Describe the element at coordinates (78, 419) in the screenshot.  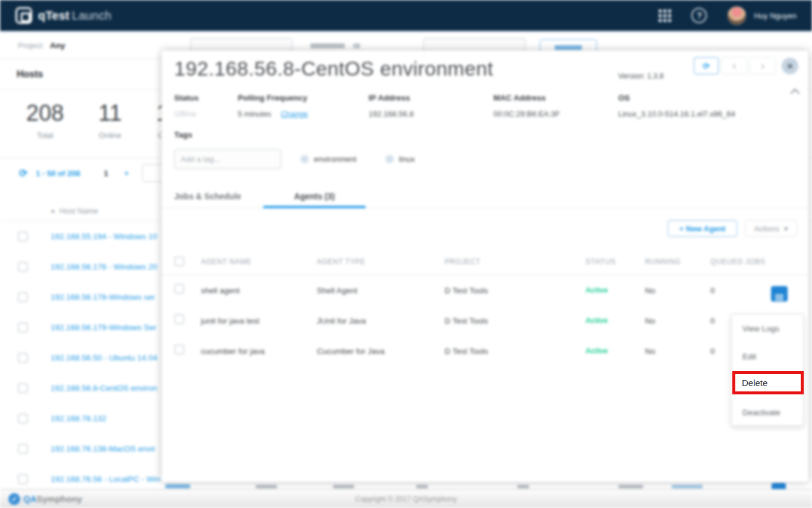
I see `host-link: 192.168.76.132` at that location.